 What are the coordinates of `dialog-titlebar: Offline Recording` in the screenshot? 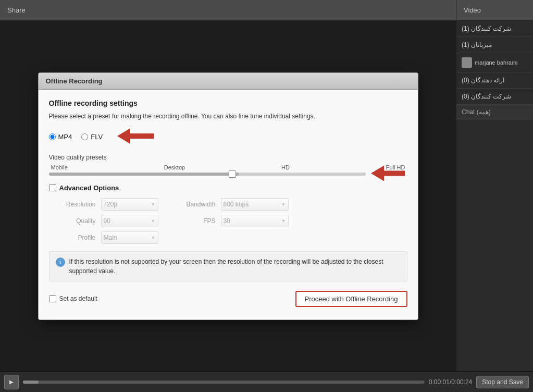 It's located at (228, 81).